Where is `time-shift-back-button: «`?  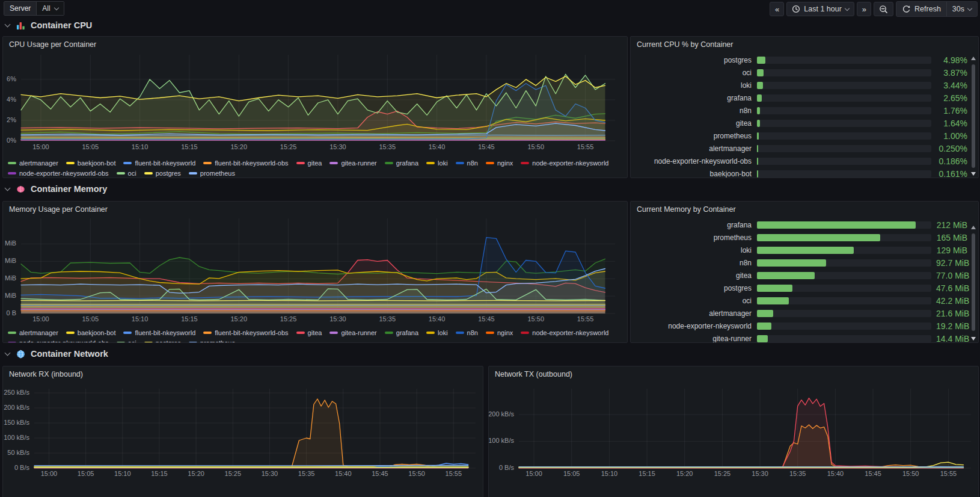 time-shift-back-button: « is located at coordinates (777, 9).